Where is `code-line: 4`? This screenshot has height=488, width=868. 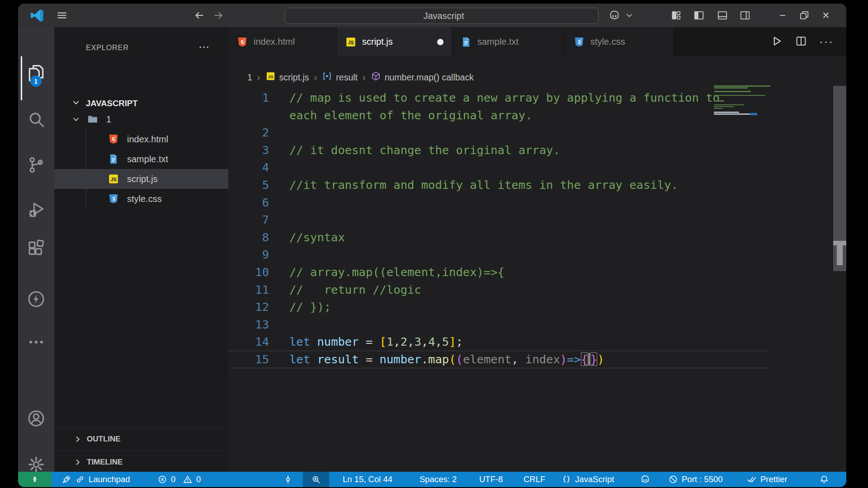
code-line: 4 is located at coordinates (499, 167).